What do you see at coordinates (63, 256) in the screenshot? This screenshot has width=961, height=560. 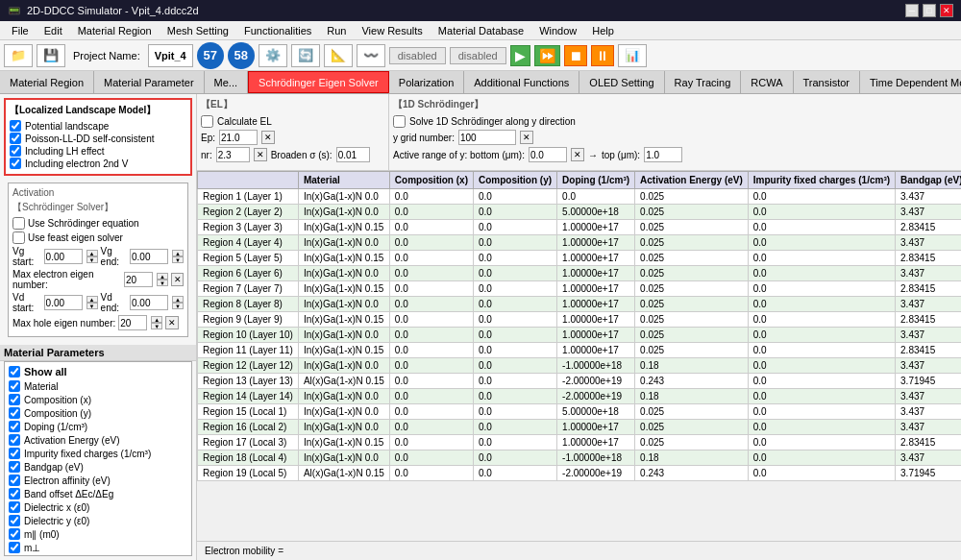 I see `vg-start-input` at bounding box center [63, 256].